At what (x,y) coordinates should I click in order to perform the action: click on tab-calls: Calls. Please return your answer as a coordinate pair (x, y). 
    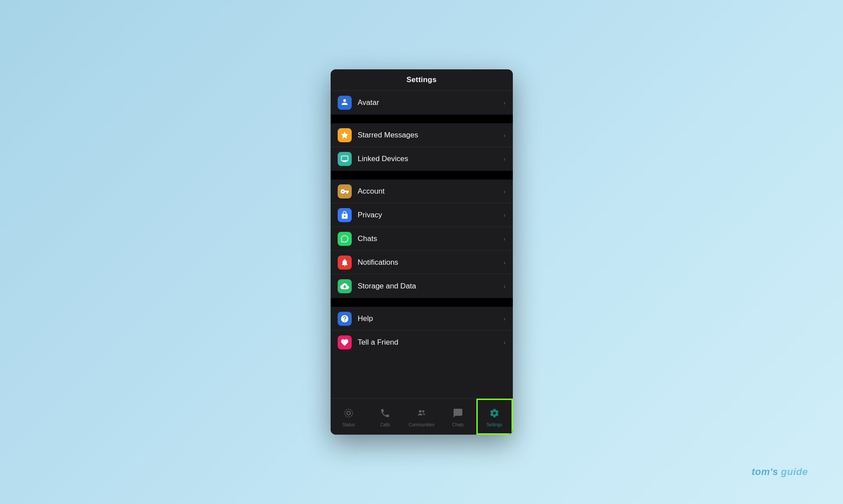
    Looking at the image, I should click on (385, 417).